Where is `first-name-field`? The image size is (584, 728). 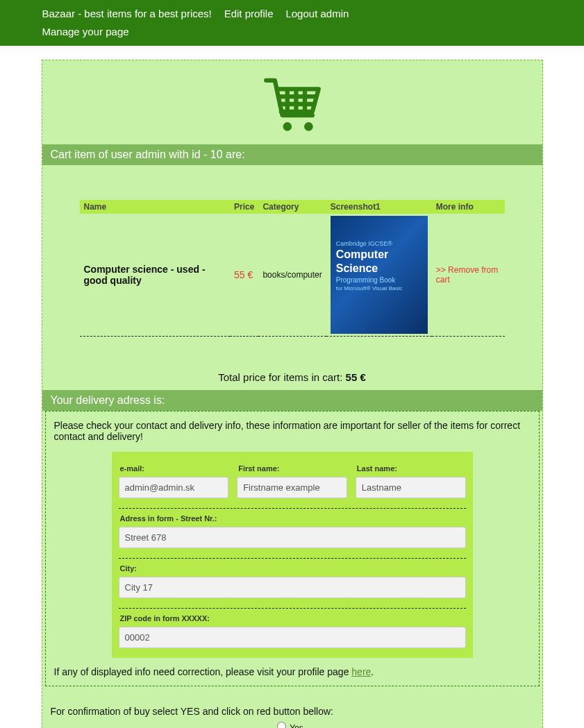 first-name-field is located at coordinates (292, 487).